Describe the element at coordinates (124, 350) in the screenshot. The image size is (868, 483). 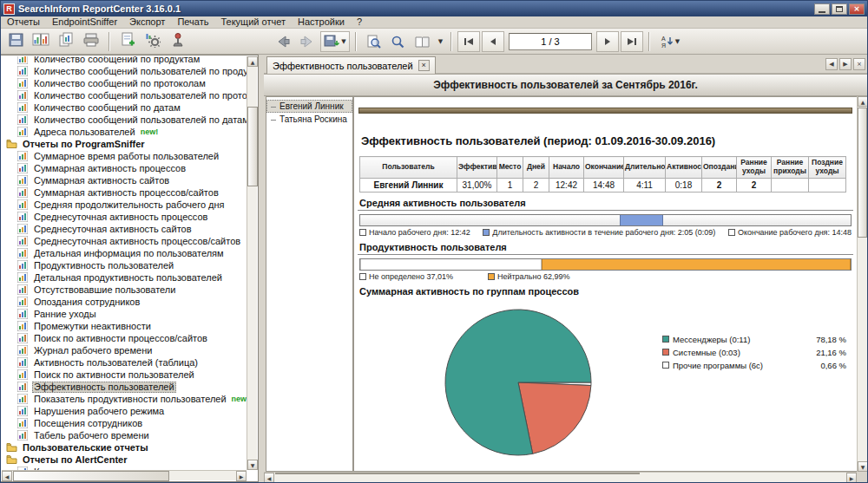
I see `sidebar-item: Журнал рабочего времени` at that location.